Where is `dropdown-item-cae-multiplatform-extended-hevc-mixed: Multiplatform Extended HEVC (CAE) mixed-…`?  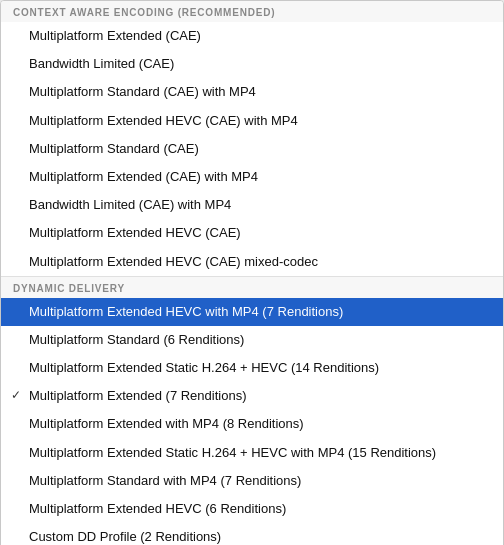 dropdown-item-cae-multiplatform-extended-hevc-mixed: Multiplatform Extended HEVC (CAE) mixed-… is located at coordinates (252, 262).